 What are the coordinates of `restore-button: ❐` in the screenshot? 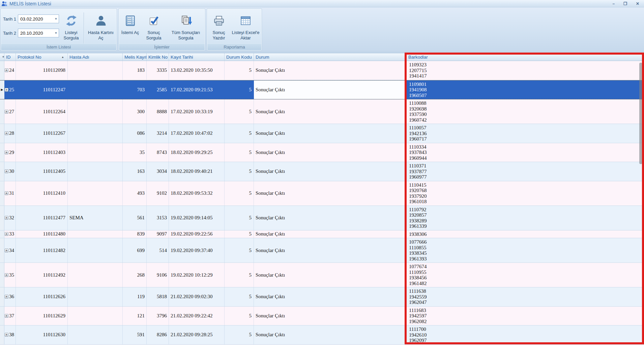 It's located at (625, 4).